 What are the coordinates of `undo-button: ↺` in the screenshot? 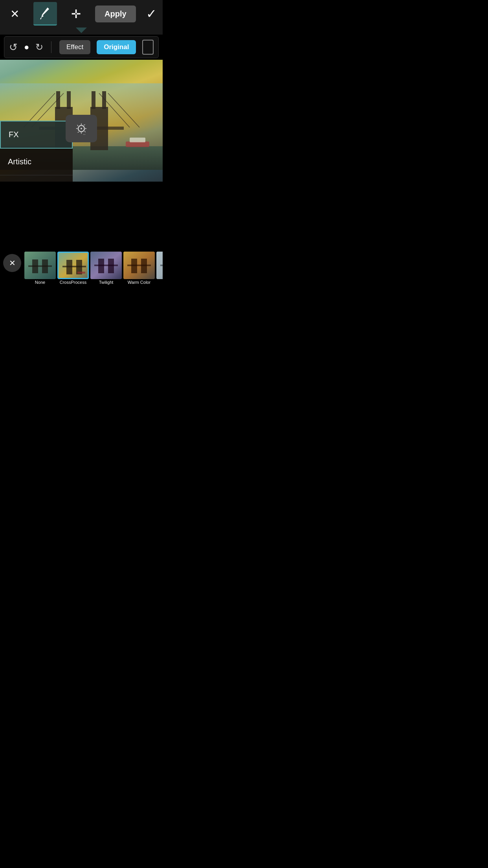 It's located at (13, 47).